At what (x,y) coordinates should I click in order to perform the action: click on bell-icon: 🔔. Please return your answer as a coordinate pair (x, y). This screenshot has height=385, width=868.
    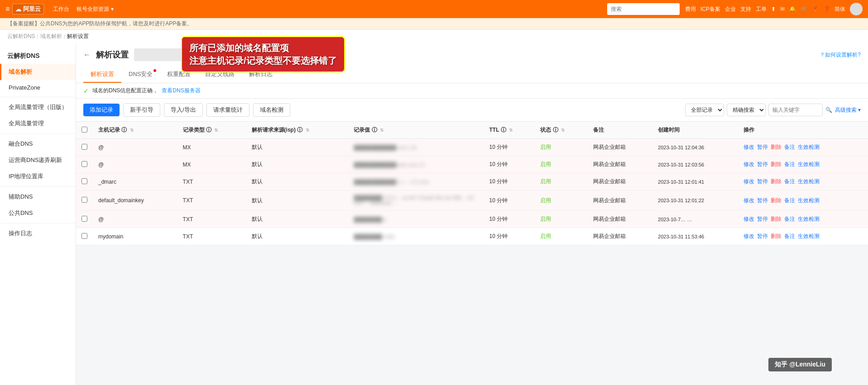
    Looking at the image, I should click on (792, 9).